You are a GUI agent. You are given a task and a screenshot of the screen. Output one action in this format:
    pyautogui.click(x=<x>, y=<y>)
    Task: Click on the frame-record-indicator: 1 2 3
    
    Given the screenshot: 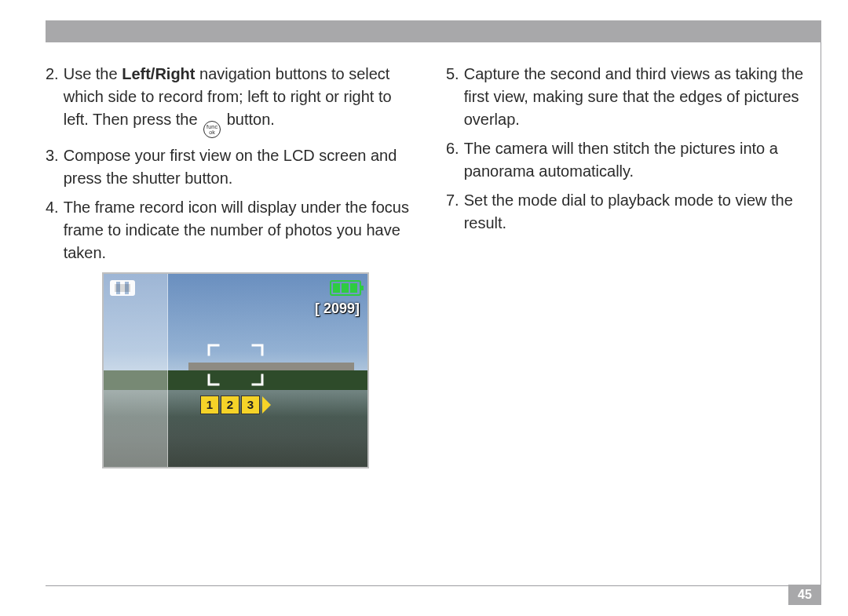 What is the action you would take?
    pyautogui.click(x=236, y=405)
    